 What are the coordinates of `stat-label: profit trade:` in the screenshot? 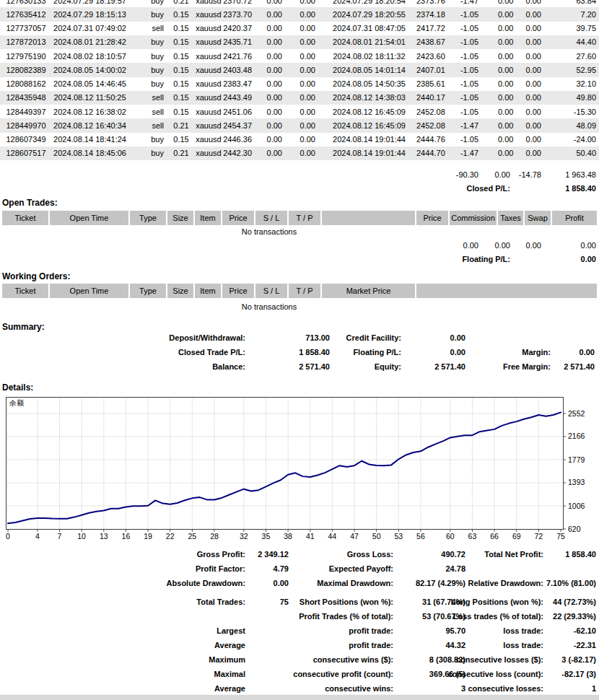 It's located at (371, 631).